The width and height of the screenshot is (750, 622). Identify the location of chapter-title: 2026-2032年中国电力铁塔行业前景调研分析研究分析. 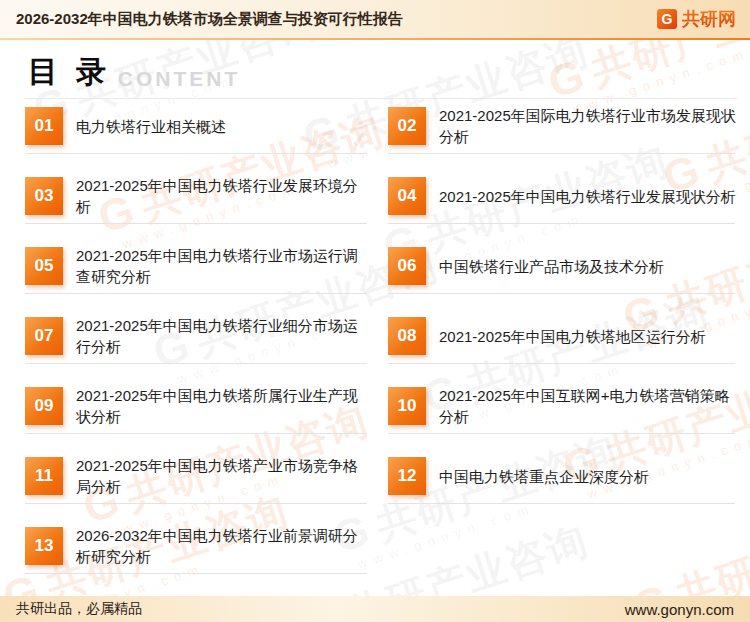
(222, 546).